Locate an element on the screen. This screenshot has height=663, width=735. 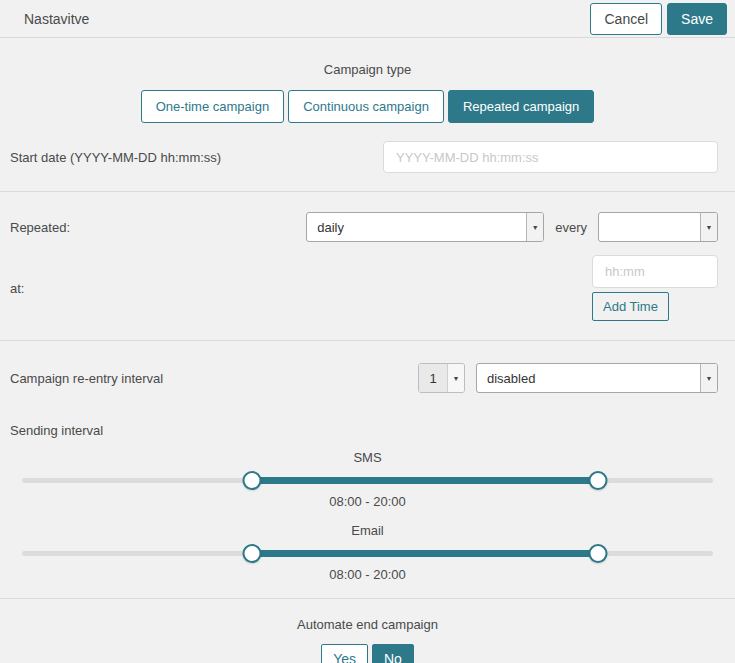
time-input is located at coordinates (655, 272).